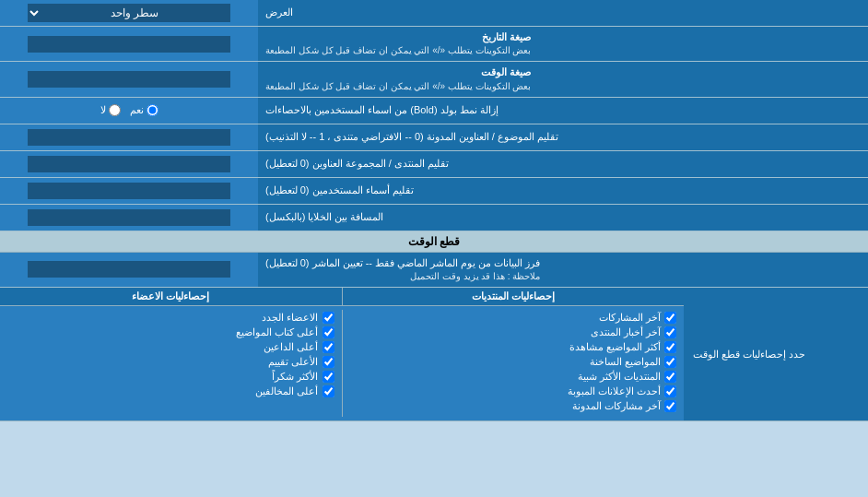 The width and height of the screenshot is (868, 497). Describe the element at coordinates (129, 191) in the screenshot. I see `usernames-input: 0` at that location.